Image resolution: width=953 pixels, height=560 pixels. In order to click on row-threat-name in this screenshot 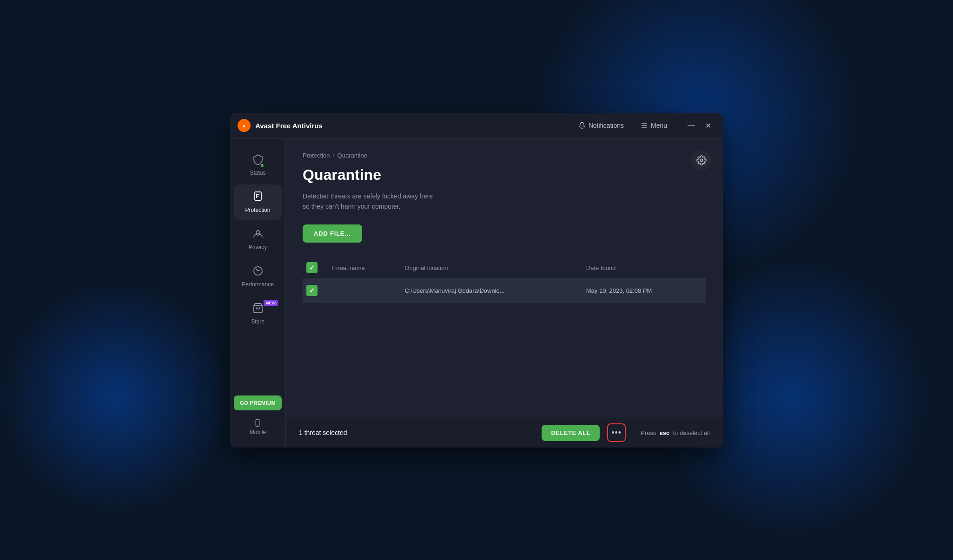, I will do `click(362, 291)`.